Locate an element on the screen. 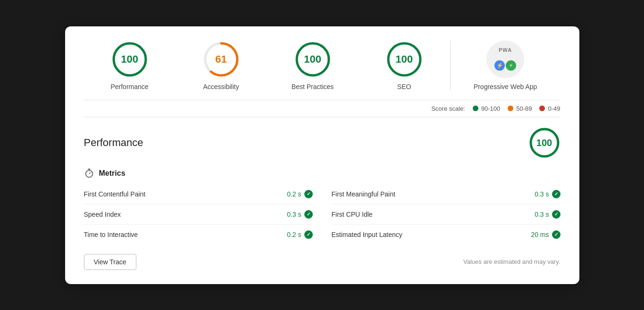  scale-red-dot is located at coordinates (542, 108).